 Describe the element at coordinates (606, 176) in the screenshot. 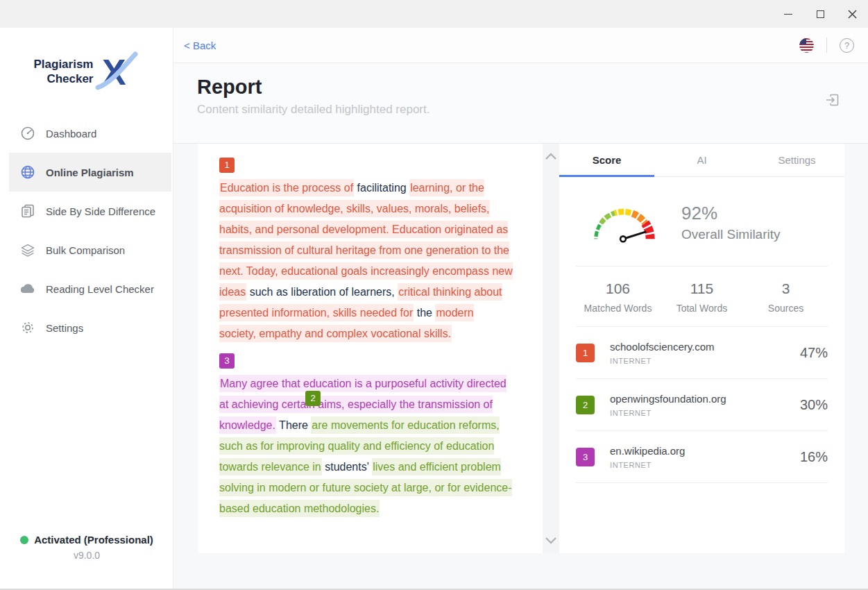

I see `active-tab-underline` at that location.